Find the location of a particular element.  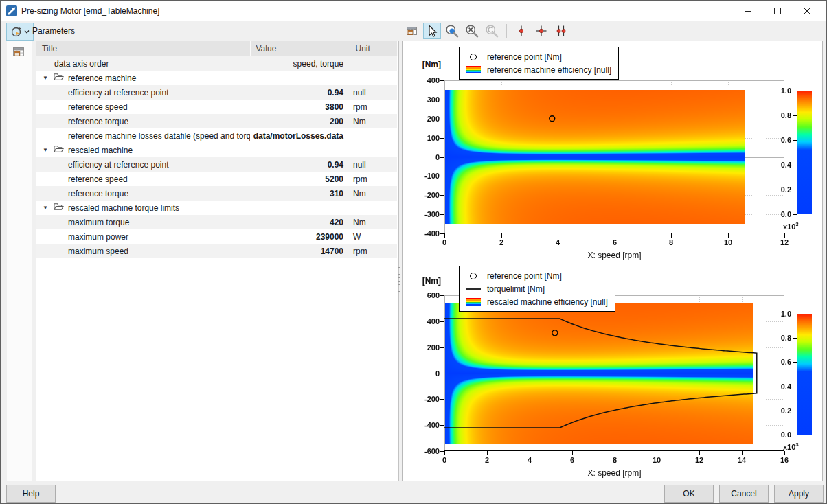

param-value: 420 is located at coordinates (299, 222).